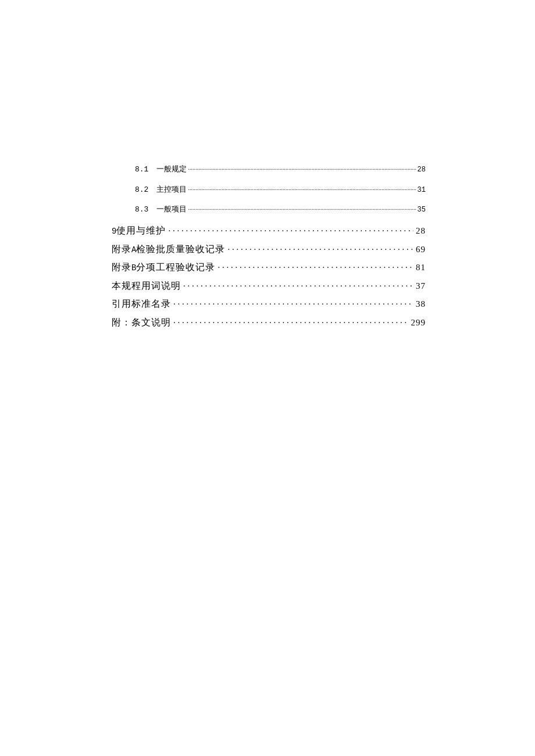 The image size is (535, 756). Describe the element at coordinates (142, 210) in the screenshot. I see `toc-sub-number: 8.3` at that location.